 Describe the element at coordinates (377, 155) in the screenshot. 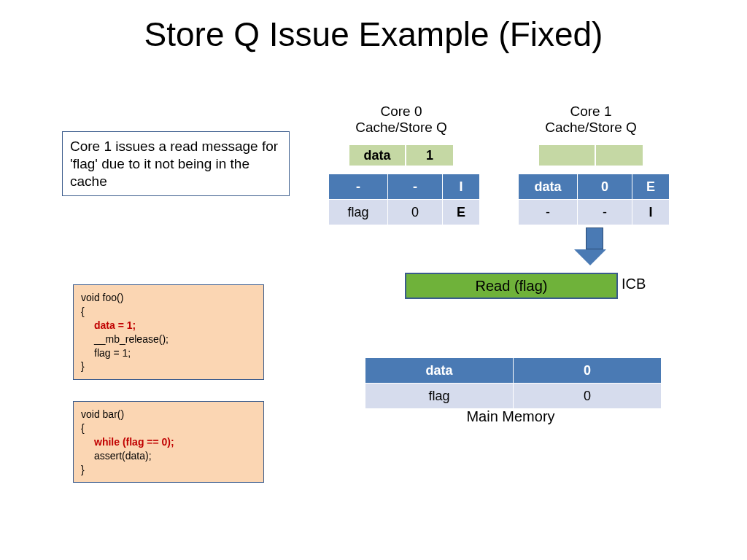

I see `storeq-cell: data` at that location.